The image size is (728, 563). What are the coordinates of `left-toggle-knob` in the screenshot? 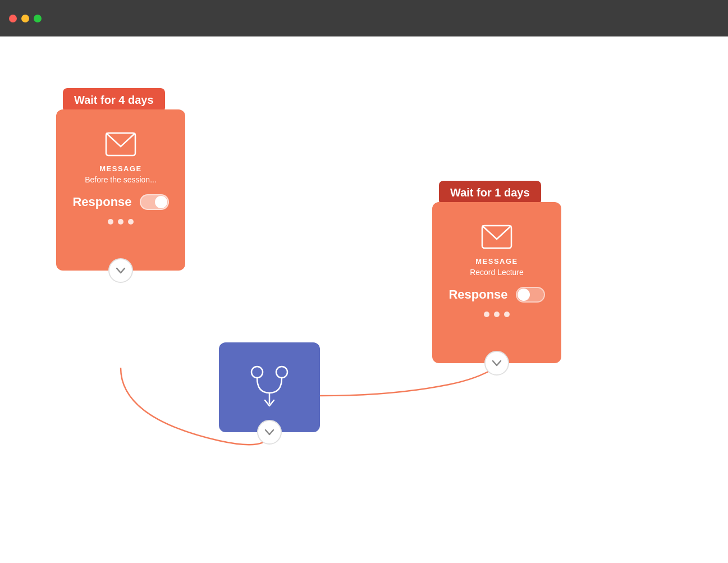 It's located at (161, 202).